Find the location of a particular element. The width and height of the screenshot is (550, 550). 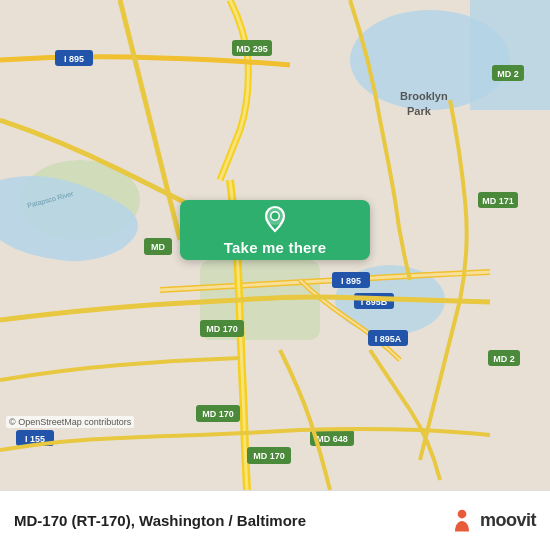

moovit-logo: moovit is located at coordinates (492, 521).